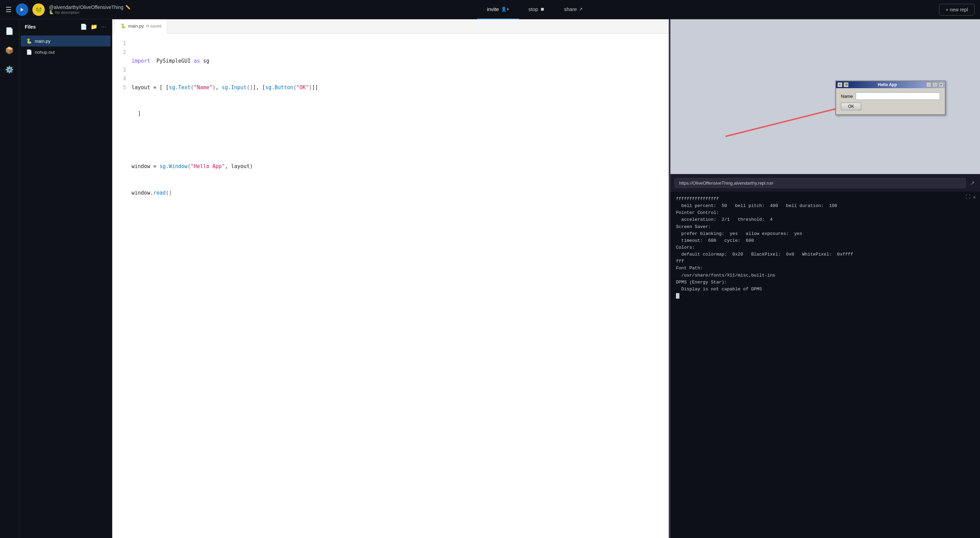  I want to click on stop-label: stop, so click(533, 9).